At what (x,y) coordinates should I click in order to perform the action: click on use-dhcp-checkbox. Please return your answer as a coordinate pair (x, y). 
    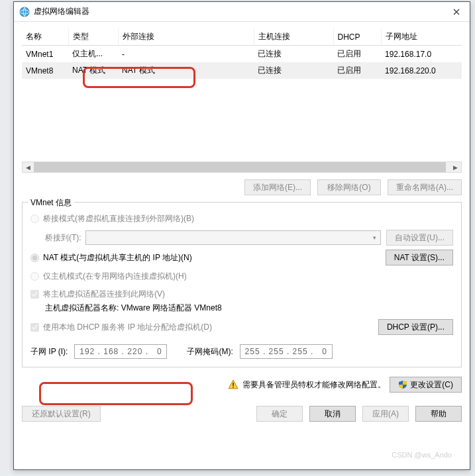
    Looking at the image, I should click on (34, 327).